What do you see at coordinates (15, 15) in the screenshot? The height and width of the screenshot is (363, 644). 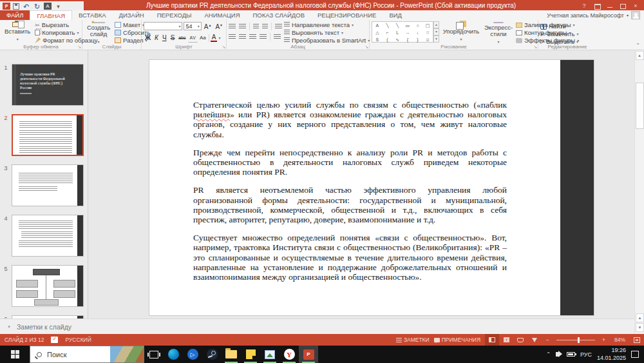 I see `tab-file: ФАЙЛ` at bounding box center [15, 15].